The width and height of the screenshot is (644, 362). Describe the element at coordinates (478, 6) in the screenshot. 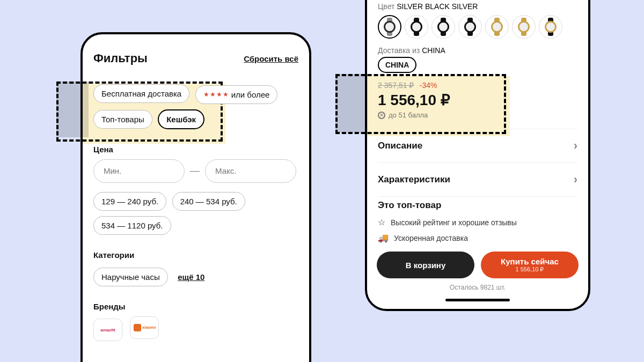

I see `color-variant-label: Цвет SILVER BLACK SILVER` at that location.